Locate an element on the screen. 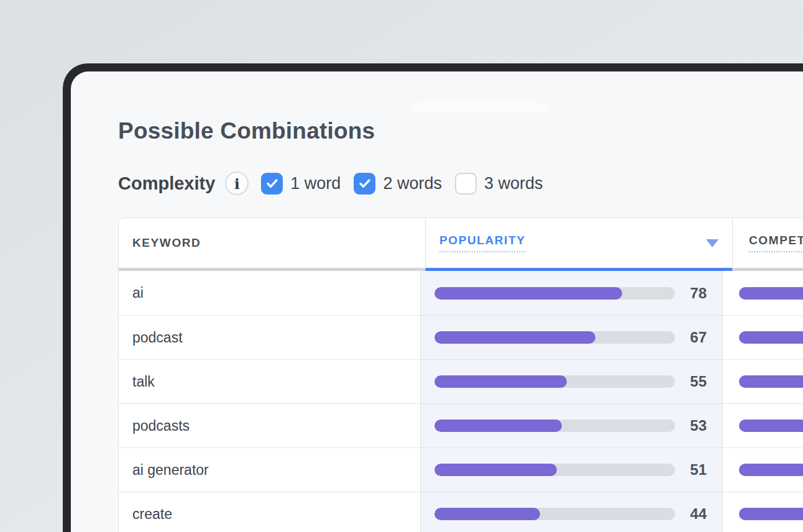  complexity-options: 1 word 2 words 3 words is located at coordinates (402, 184).